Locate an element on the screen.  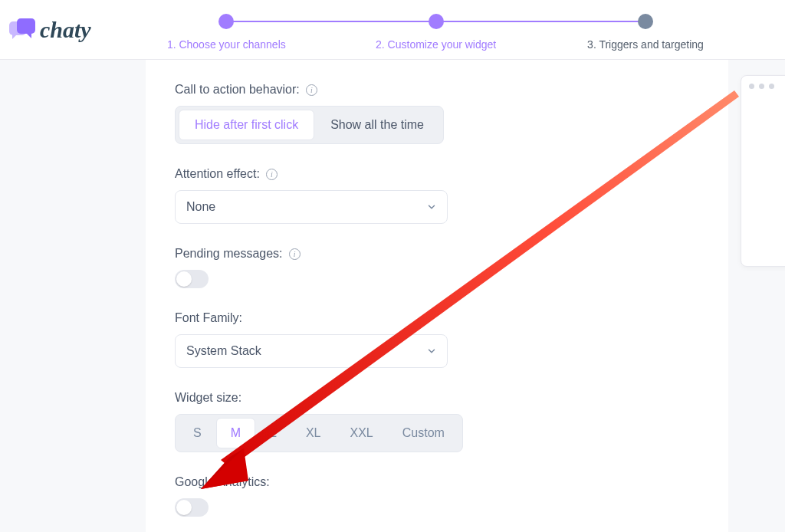
field-label: Call to action behavior: is located at coordinates (238, 90).